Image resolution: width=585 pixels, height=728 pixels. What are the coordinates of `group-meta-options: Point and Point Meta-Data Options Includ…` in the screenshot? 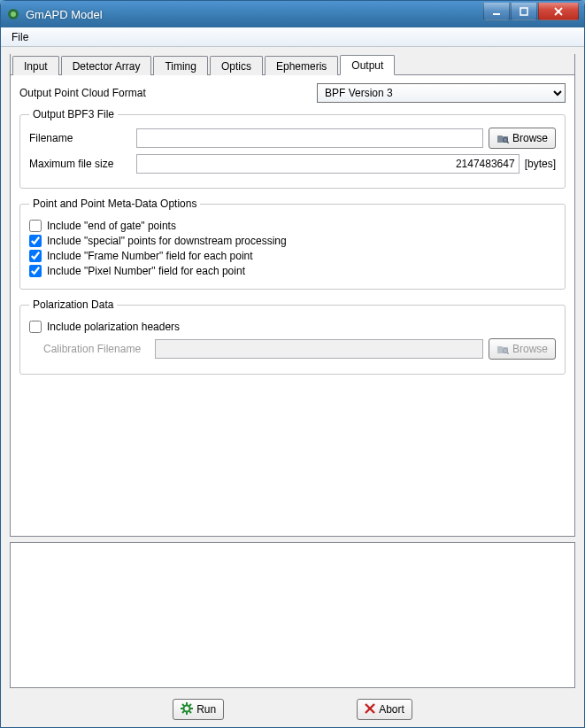 It's located at (292, 244).